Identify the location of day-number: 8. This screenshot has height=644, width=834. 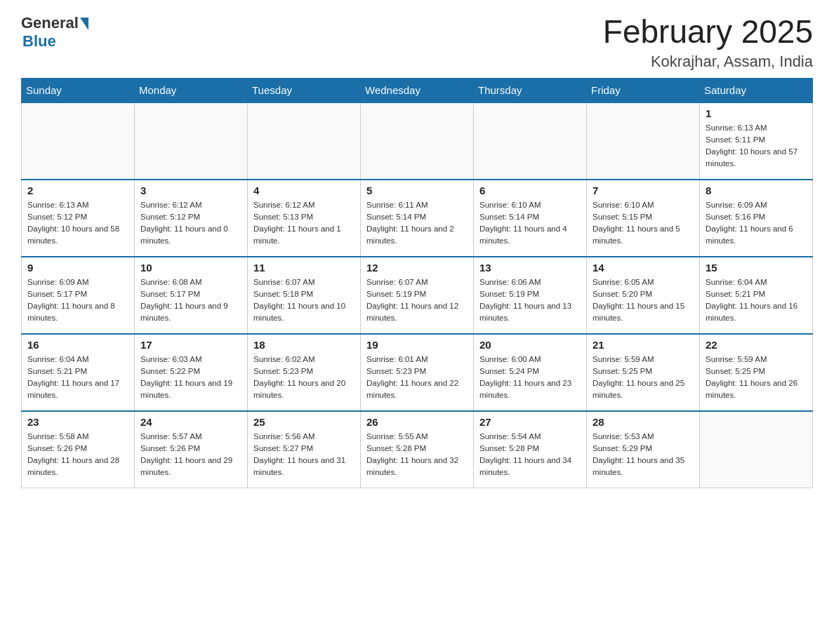
(756, 191).